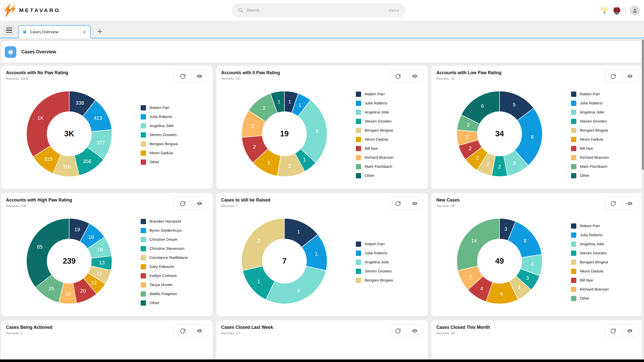 The image size is (644, 362). What do you see at coordinates (40, 247) in the screenshot?
I see `slice-value-label: 85` at bounding box center [40, 247].